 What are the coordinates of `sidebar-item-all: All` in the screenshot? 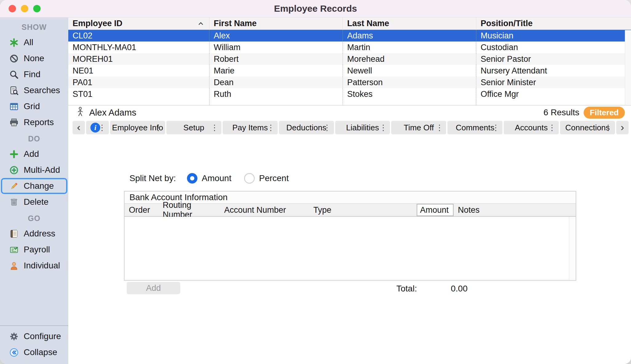 It's located at (34, 42).